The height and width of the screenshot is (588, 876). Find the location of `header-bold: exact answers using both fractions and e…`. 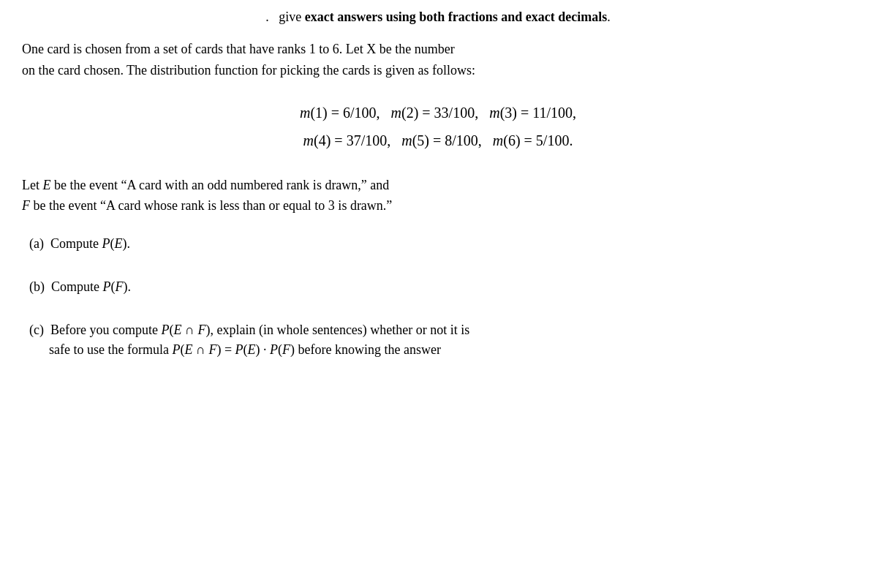

header-bold: exact answers using both fractions and e… is located at coordinates (456, 17).